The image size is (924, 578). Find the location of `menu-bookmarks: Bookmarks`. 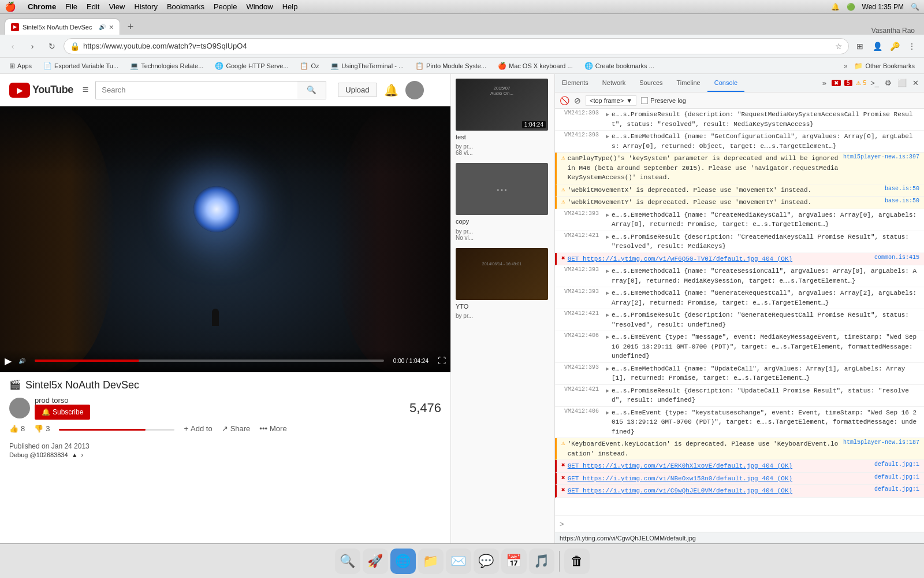

menu-bookmarks: Bookmarks is located at coordinates (186, 7).